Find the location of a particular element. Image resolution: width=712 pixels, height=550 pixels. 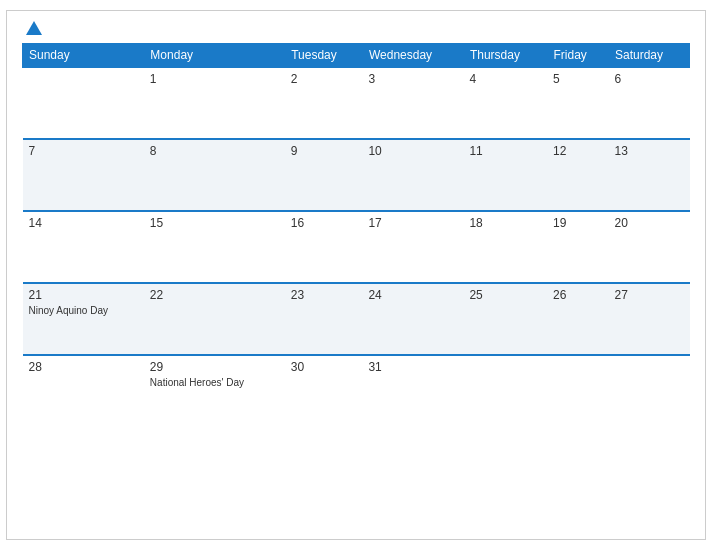

calendar-cell: 1 is located at coordinates (214, 103).